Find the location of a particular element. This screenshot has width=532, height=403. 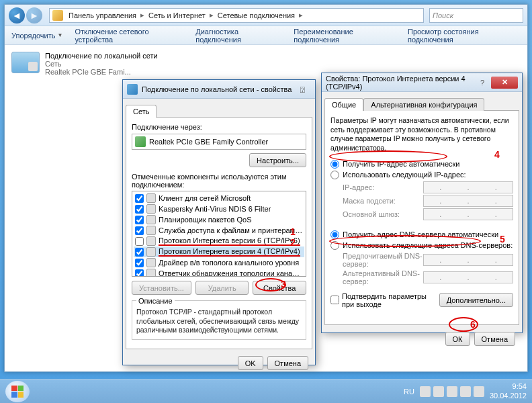

ip-auto-radio is located at coordinates (335, 164).